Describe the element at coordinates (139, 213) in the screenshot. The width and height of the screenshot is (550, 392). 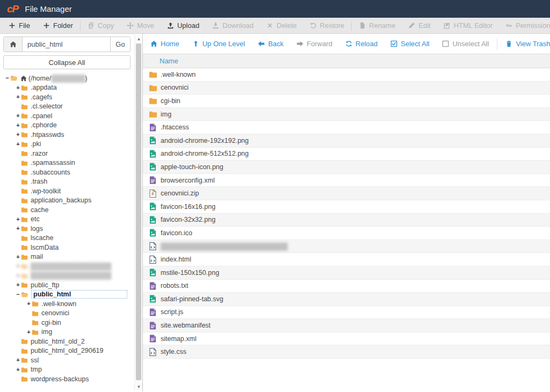
I see `sidebar-scrollbar: ▲ ▼` at that location.